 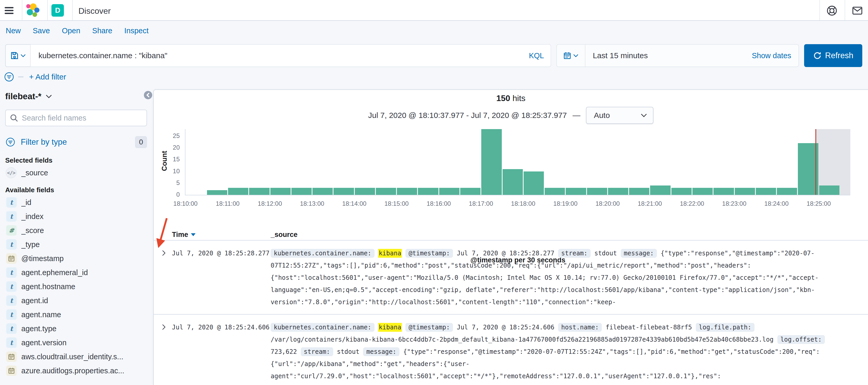 I want to click on toolbar-link-save: Save, so click(x=41, y=31).